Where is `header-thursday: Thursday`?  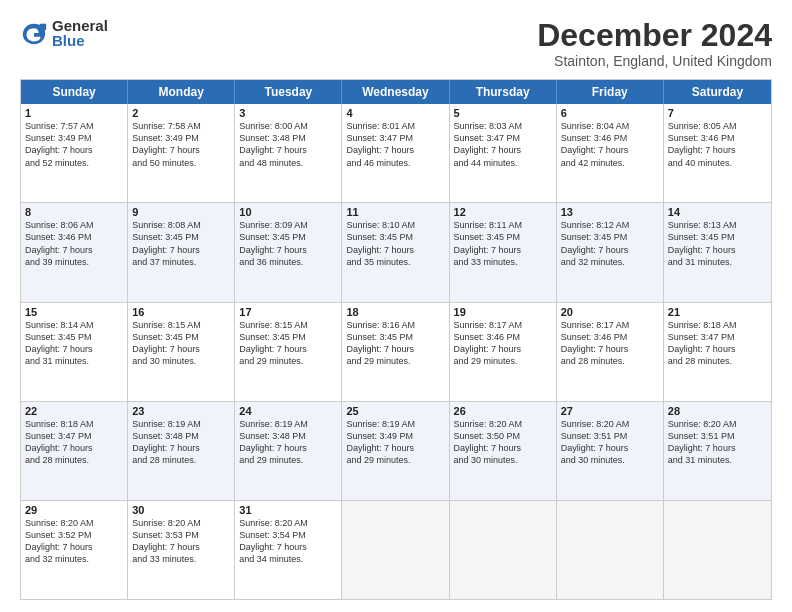
header-thursday: Thursday is located at coordinates (504, 92).